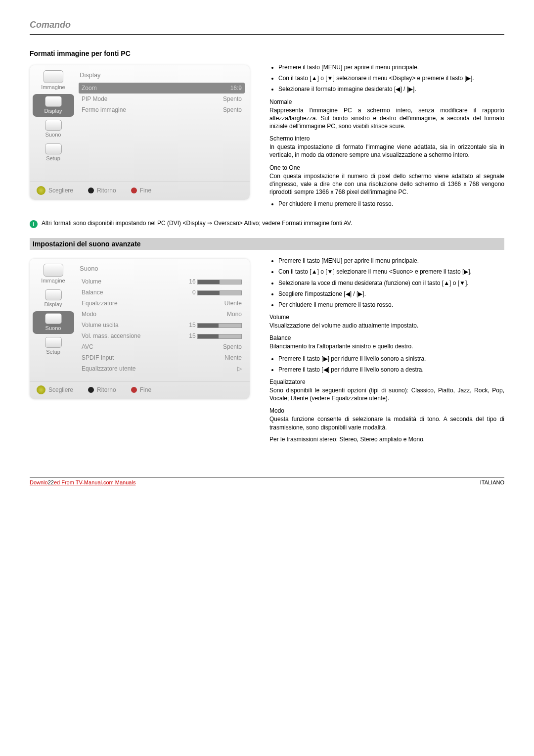 Image resolution: width=534 pixels, height=756 pixels. I want to click on sub-normale: Normale, so click(387, 102).